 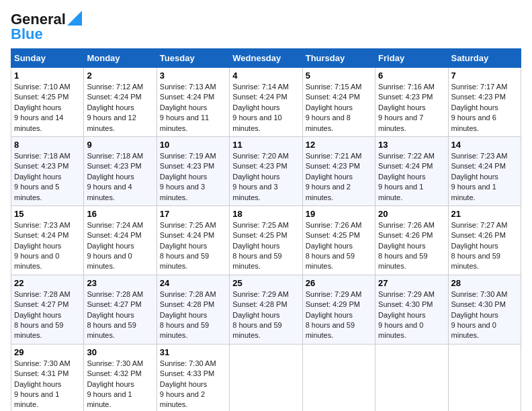 What do you see at coordinates (193, 171) in the screenshot?
I see `calendar-cell: 10Sunrise: 7:19 AMSunset: 4:23 PMDayligh…` at bounding box center [193, 171].